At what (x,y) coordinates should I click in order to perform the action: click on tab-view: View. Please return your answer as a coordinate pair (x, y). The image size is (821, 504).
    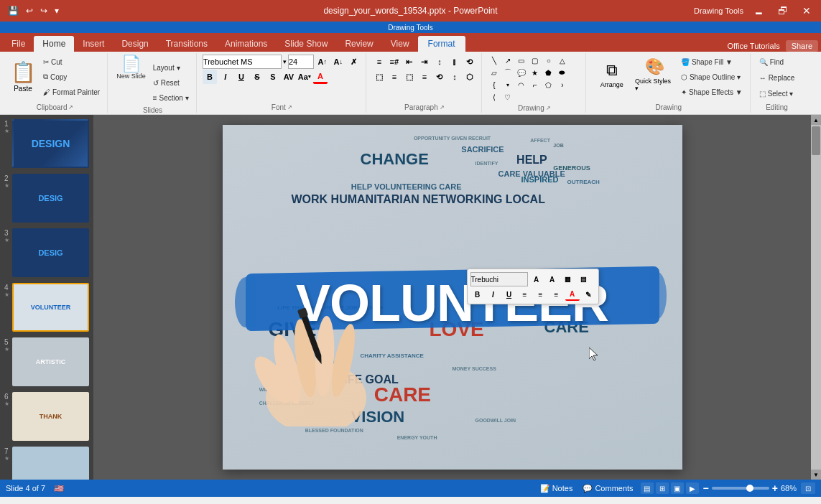
    Looking at the image, I should click on (400, 44).